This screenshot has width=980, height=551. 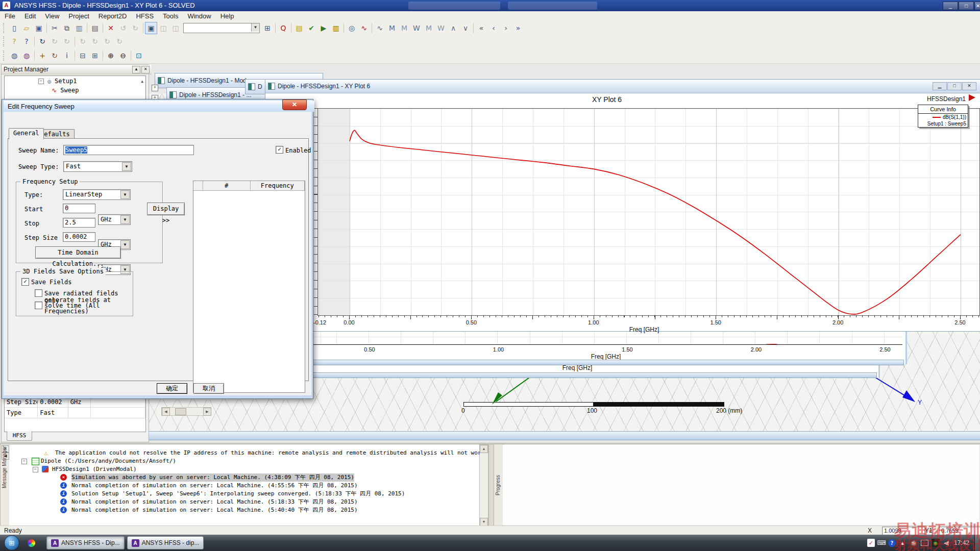 What do you see at coordinates (31, 543) in the screenshot?
I see `color-profile-icon` at bounding box center [31, 543].